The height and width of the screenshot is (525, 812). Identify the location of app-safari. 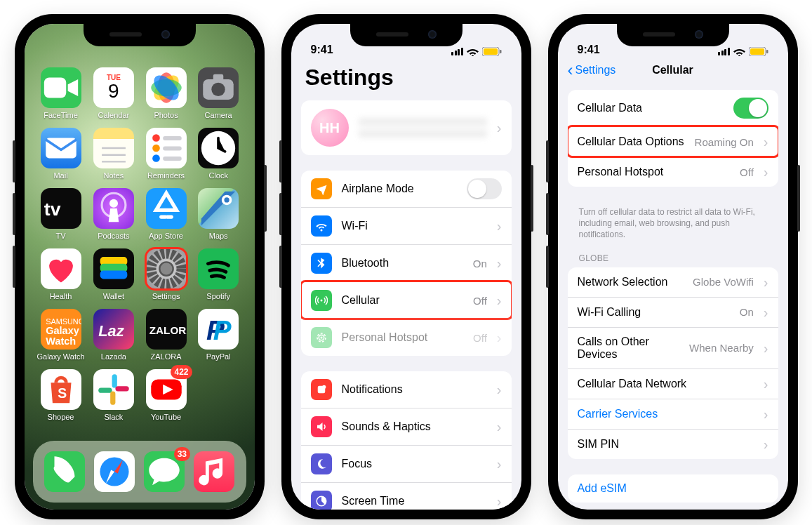
(114, 472).